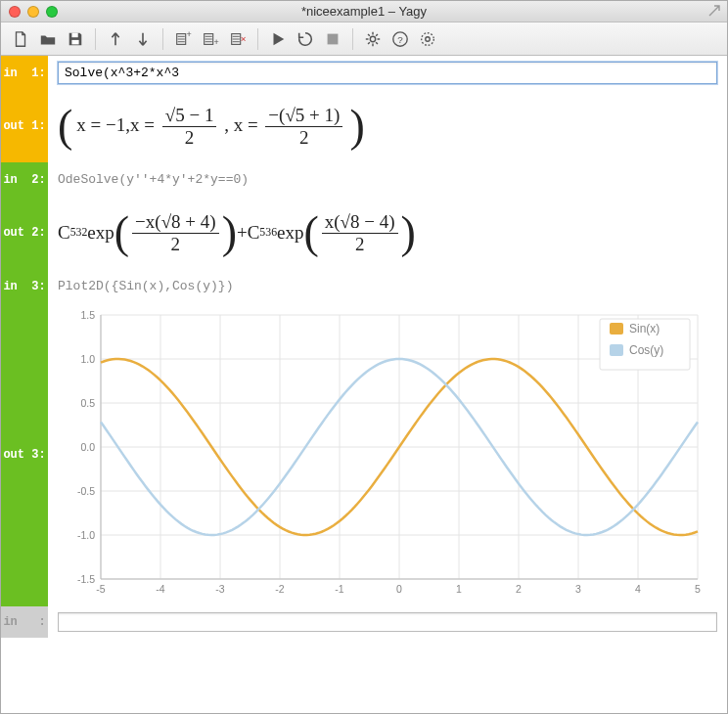 Image resolution: width=728 pixels, height=714 pixels. I want to click on window-title: *niceexample1 – Yagy, so click(364, 12).